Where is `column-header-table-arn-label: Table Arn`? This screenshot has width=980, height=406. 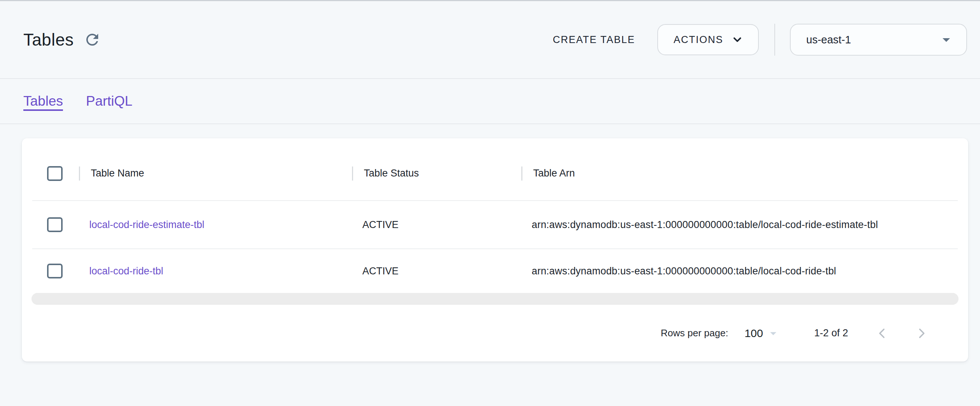 column-header-table-arn-label: Table Arn is located at coordinates (554, 173).